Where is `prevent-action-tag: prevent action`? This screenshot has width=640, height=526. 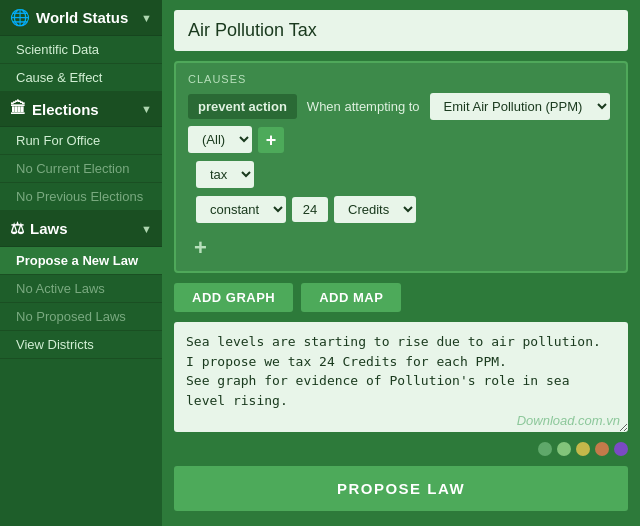
prevent-action-tag: prevent action is located at coordinates (242, 106).